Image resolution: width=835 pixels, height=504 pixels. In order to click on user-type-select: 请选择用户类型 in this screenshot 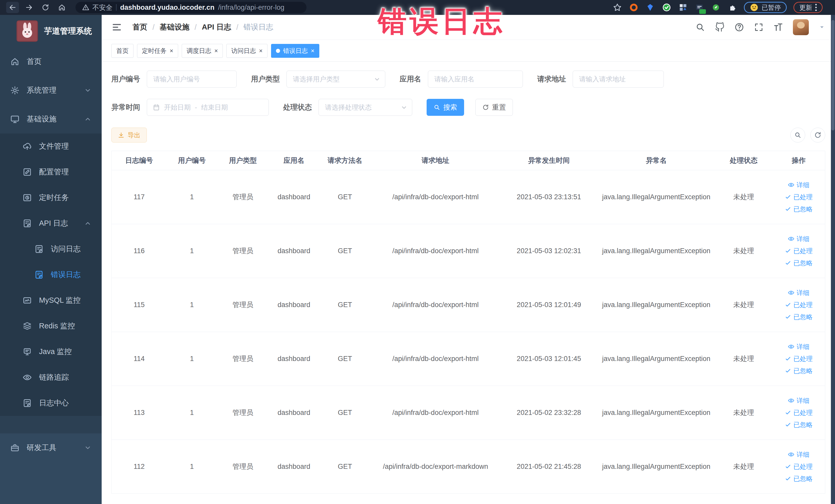, I will do `click(336, 79)`.